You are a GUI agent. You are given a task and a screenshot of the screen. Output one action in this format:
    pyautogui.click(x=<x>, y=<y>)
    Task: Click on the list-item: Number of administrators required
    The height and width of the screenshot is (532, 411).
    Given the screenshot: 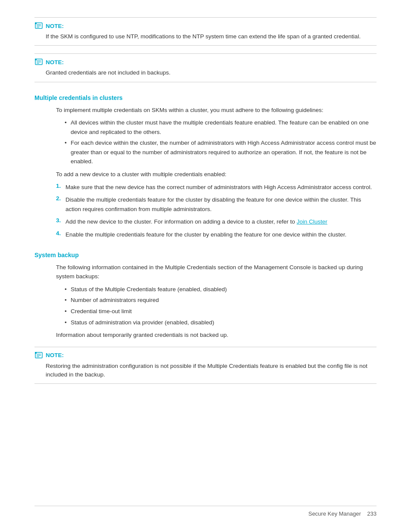 What is the action you would take?
    pyautogui.click(x=221, y=300)
    